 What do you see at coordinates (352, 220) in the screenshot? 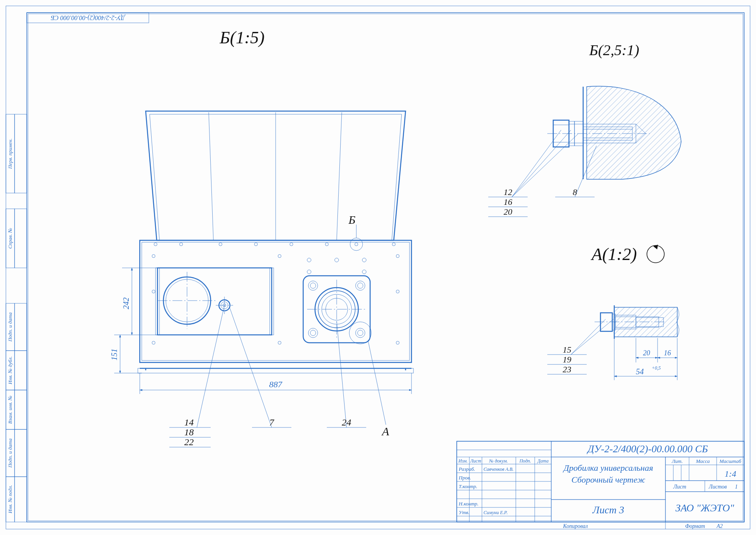
I see `callout-letter-b: Б` at bounding box center [352, 220].